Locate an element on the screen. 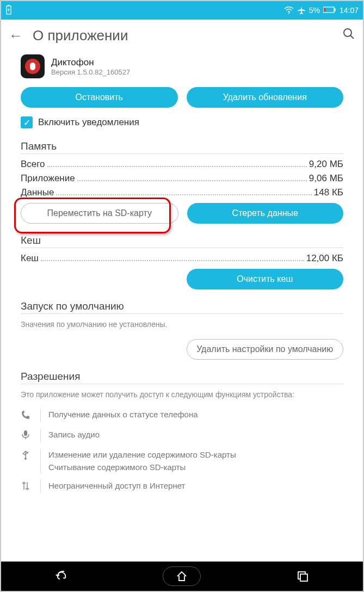 The height and width of the screenshot is (592, 364). airplane-mode-icon is located at coordinates (301, 10).